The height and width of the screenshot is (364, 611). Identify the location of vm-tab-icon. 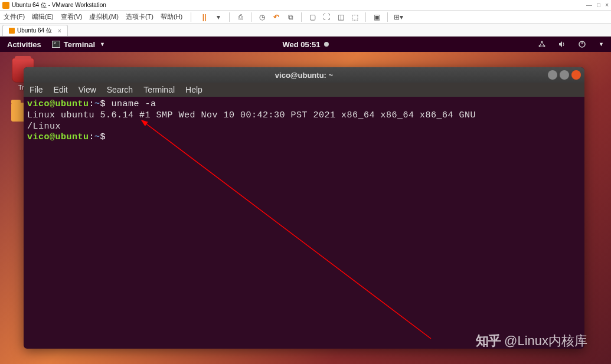
(12, 31).